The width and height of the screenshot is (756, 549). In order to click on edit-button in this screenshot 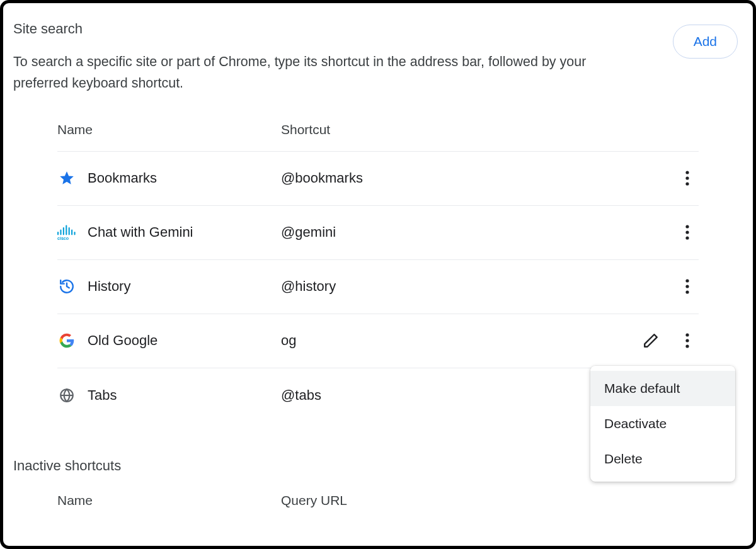, I will do `click(651, 341)`.